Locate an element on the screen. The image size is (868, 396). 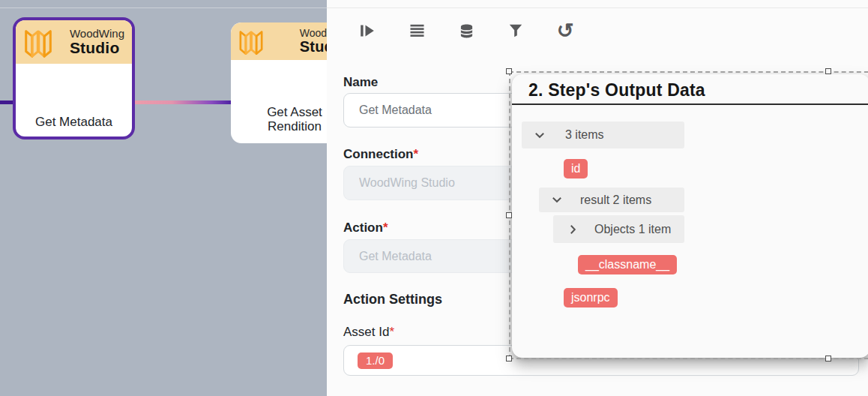
dialog-title: 2. Step's Output Data is located at coordinates (617, 90).